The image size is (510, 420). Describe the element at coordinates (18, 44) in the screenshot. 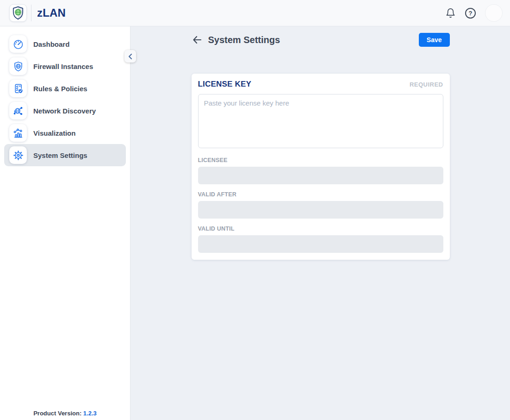

I see `dashboard-icon-tile` at that location.